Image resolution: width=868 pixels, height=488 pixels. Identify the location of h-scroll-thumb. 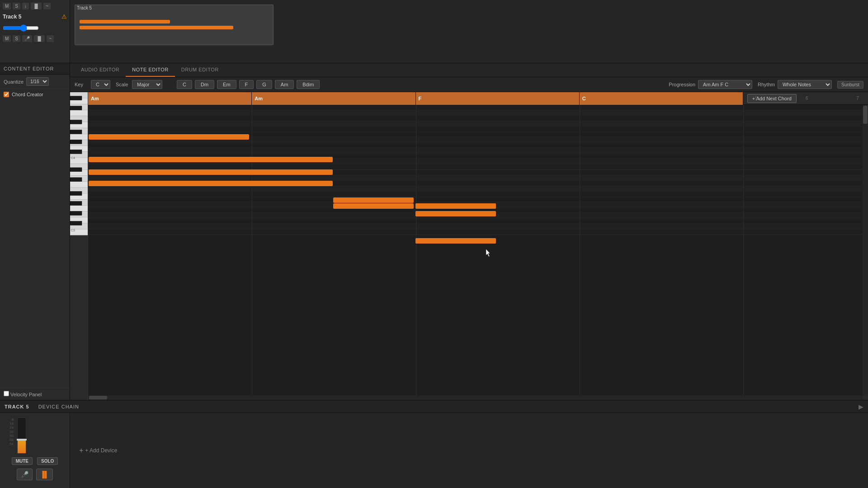
(98, 398).